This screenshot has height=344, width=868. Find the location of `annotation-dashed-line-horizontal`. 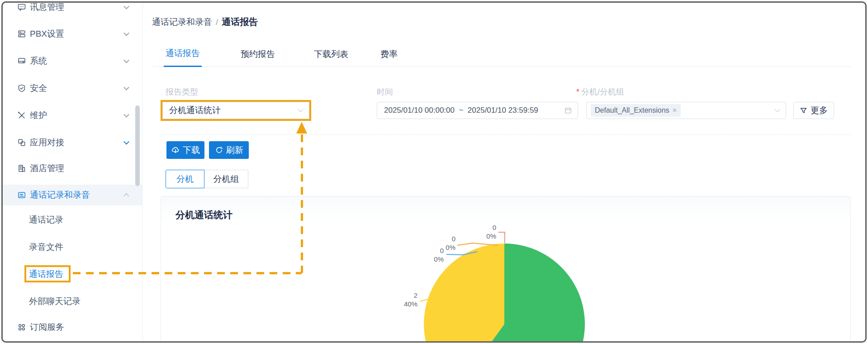

annotation-dashed-line-horizontal is located at coordinates (187, 273).